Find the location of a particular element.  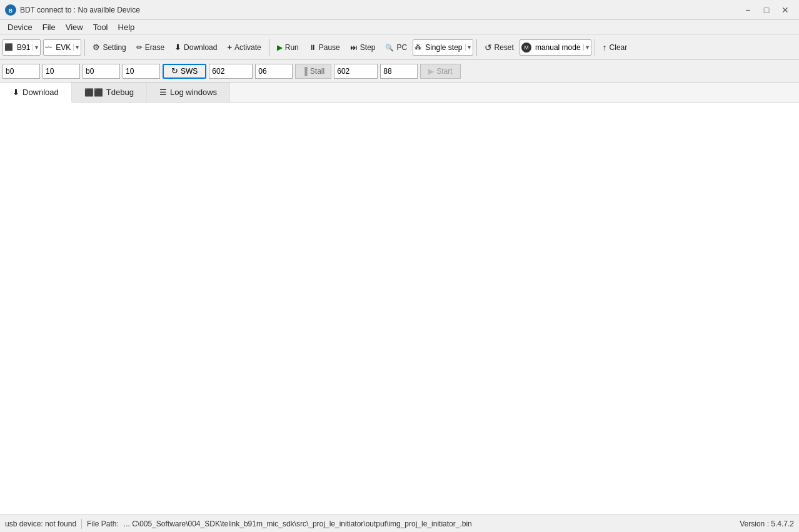

evk-dropdown-arrow: ▾ is located at coordinates (77, 48).